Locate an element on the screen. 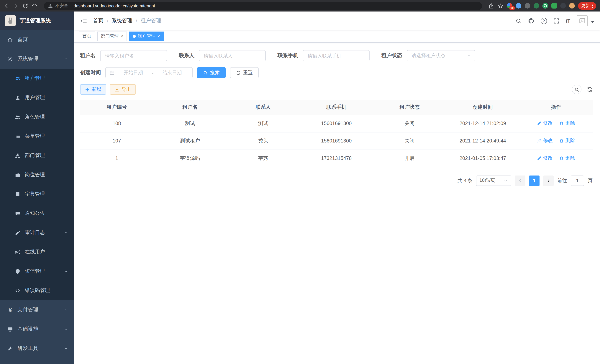 The image size is (600, 364). sidebar-item-menu-management: 菜单管理 is located at coordinates (37, 136).